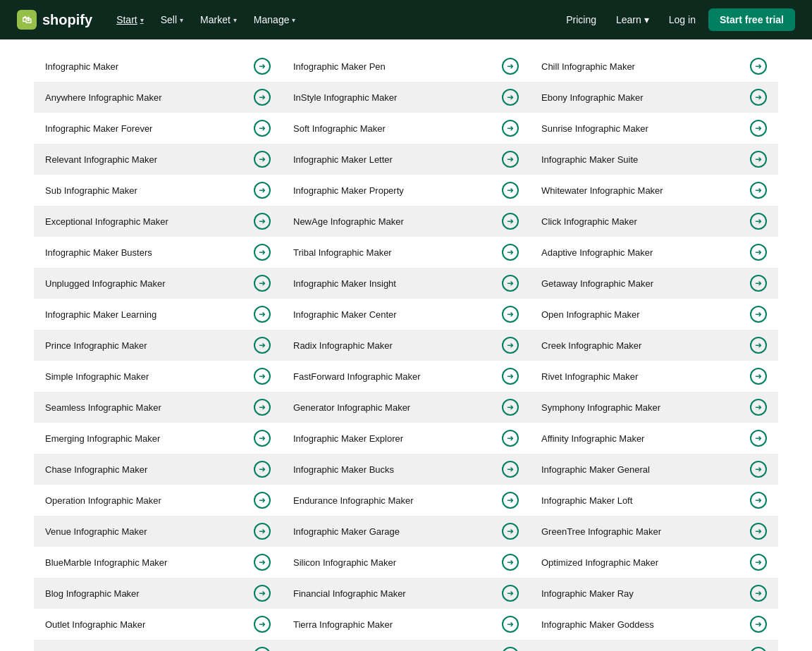 The image size is (812, 651). Describe the element at coordinates (158, 469) in the screenshot. I see `list-item: Chase Infographic Maker➜` at that location.